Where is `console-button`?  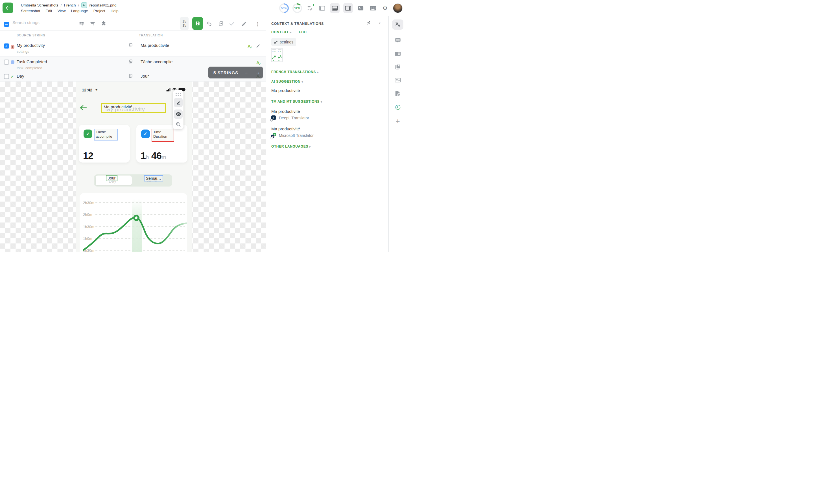 console-button is located at coordinates (361, 8).